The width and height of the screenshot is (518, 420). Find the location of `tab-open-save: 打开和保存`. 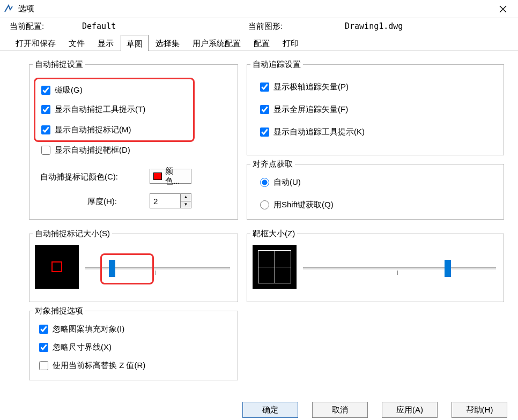

tab-open-save: 打开和保存 is located at coordinates (35, 42).